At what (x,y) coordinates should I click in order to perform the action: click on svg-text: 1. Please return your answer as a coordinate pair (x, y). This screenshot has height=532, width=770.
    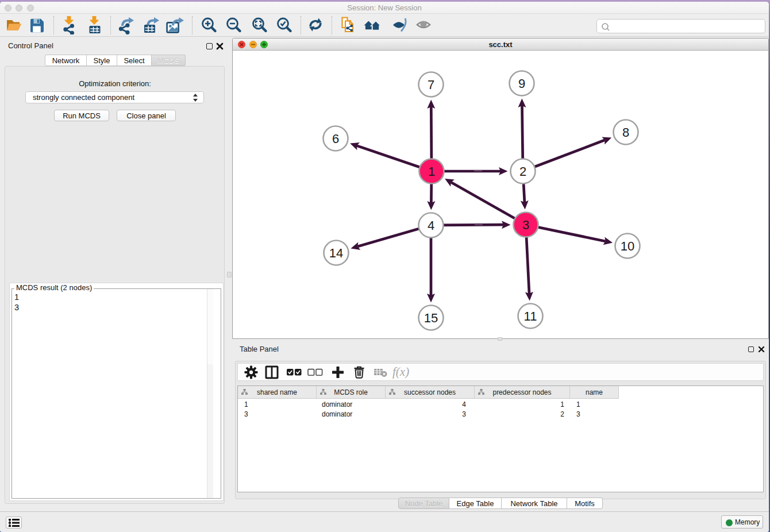
    Looking at the image, I should click on (432, 171).